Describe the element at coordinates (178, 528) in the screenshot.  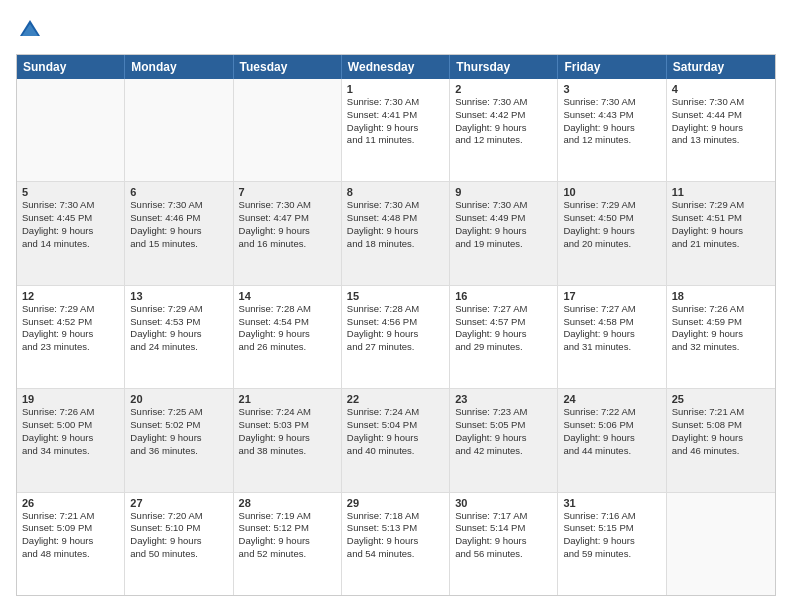
I see `cell-line: Sunset: 5:10 PM` at that location.